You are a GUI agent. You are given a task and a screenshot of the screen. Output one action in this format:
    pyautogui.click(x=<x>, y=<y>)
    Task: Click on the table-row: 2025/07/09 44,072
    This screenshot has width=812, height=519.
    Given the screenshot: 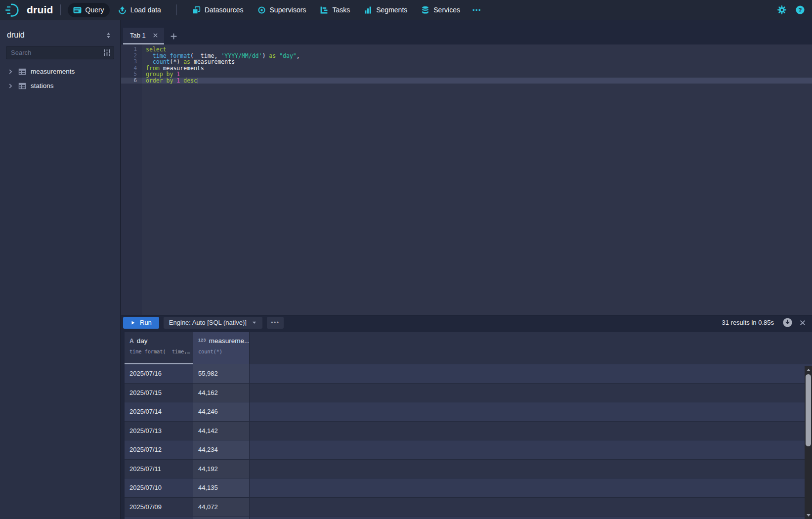 What is the action you would take?
    pyautogui.click(x=469, y=507)
    